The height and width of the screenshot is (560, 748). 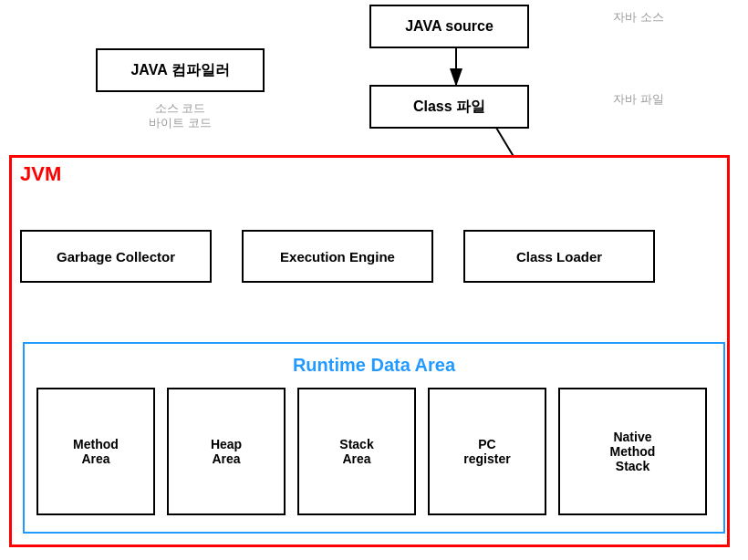 What do you see at coordinates (449, 108) in the screenshot?
I see `class-file-label: Class 파일` at bounding box center [449, 108].